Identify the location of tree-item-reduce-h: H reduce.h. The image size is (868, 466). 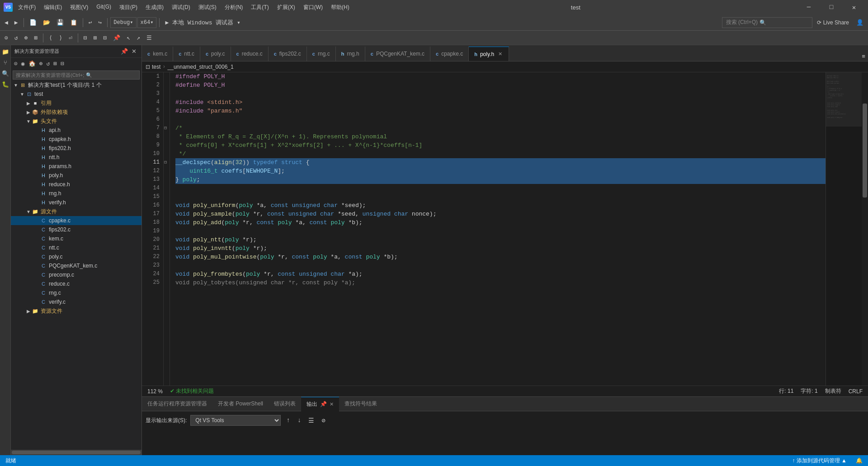
(76, 184).